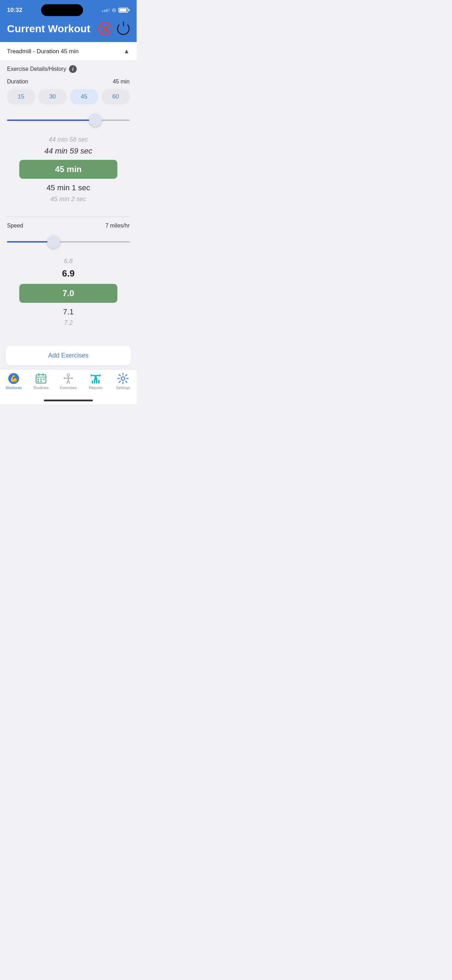 This screenshot has height=980, width=452. I want to click on speed-value: 7 miles/hr, so click(118, 226).